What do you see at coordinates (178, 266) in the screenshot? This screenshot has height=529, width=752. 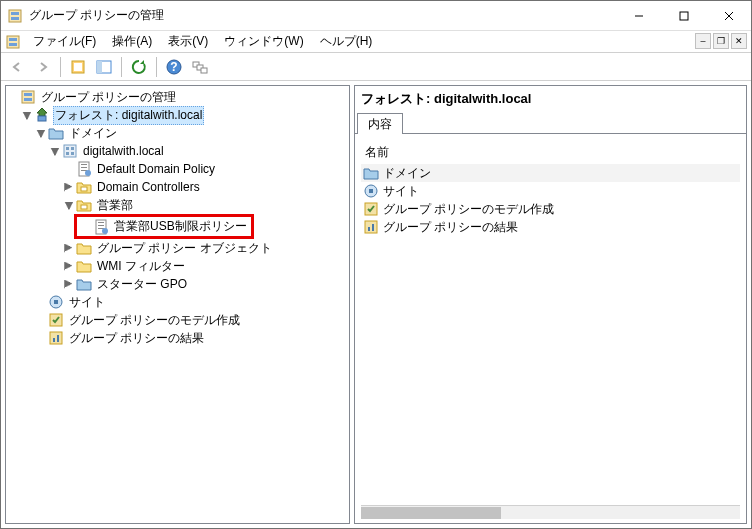 I see `tree-wmi-filters: ⯈ WMI フィルター` at bounding box center [178, 266].